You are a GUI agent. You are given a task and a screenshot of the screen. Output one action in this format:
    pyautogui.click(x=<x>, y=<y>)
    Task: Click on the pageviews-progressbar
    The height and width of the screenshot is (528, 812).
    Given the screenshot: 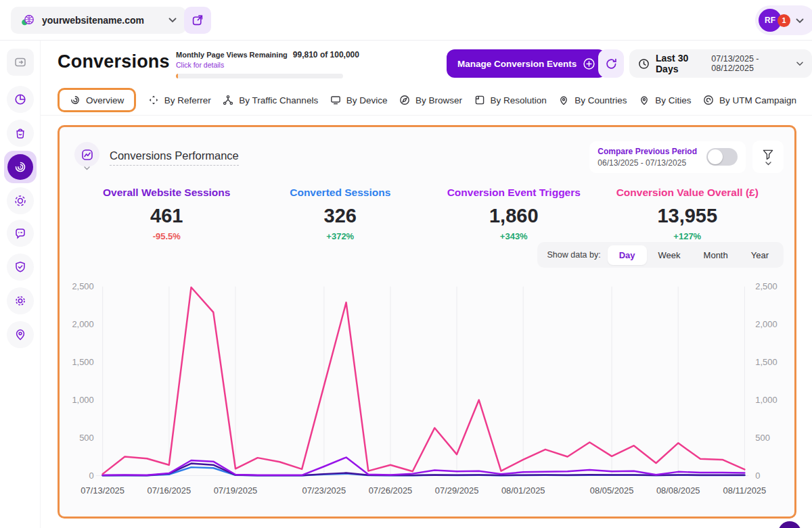 What is the action you would take?
    pyautogui.click(x=260, y=76)
    